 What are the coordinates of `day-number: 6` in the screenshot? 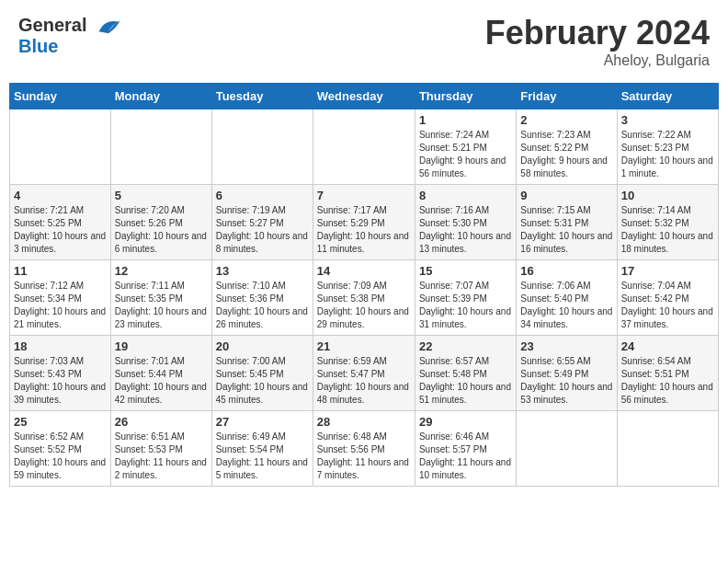 It's located at (263, 195).